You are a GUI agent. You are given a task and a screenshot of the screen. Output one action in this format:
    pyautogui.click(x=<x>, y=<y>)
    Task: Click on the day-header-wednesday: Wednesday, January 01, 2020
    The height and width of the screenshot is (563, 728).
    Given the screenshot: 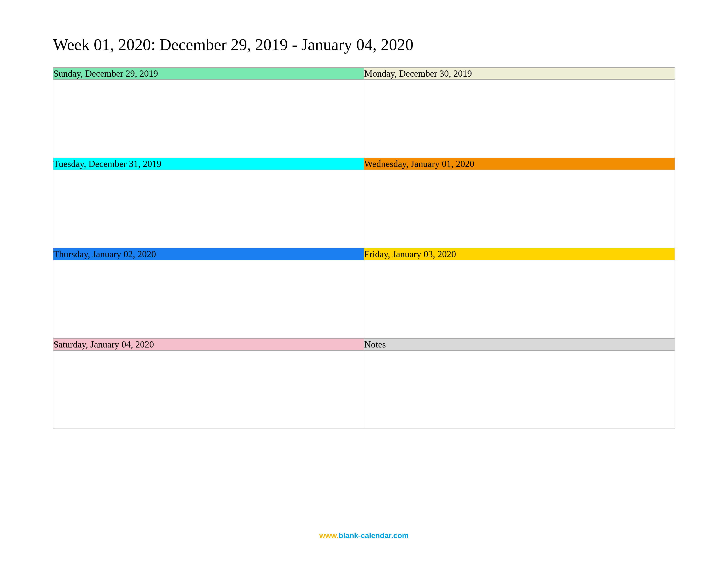 What is the action you would take?
    pyautogui.click(x=519, y=164)
    